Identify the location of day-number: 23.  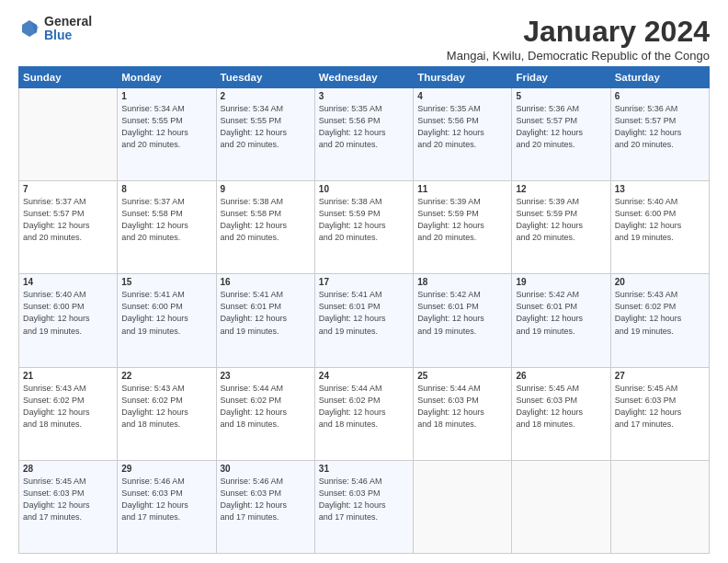
(266, 375).